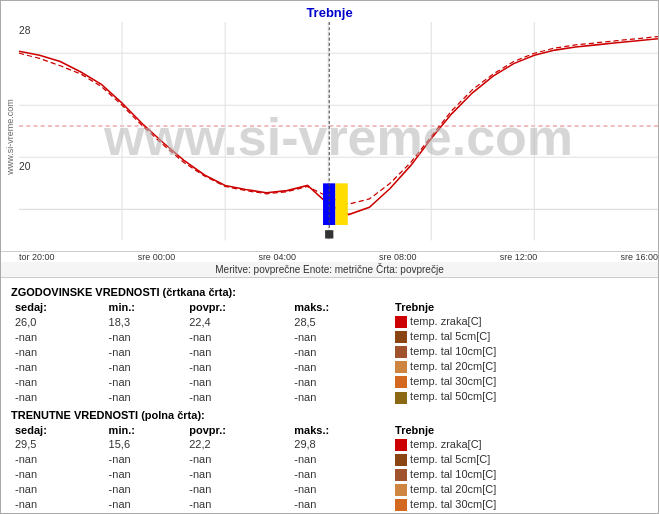 Image resolution: width=659 pixels, height=514 pixels. I want to click on x-label-3: sre 08:00, so click(398, 257).